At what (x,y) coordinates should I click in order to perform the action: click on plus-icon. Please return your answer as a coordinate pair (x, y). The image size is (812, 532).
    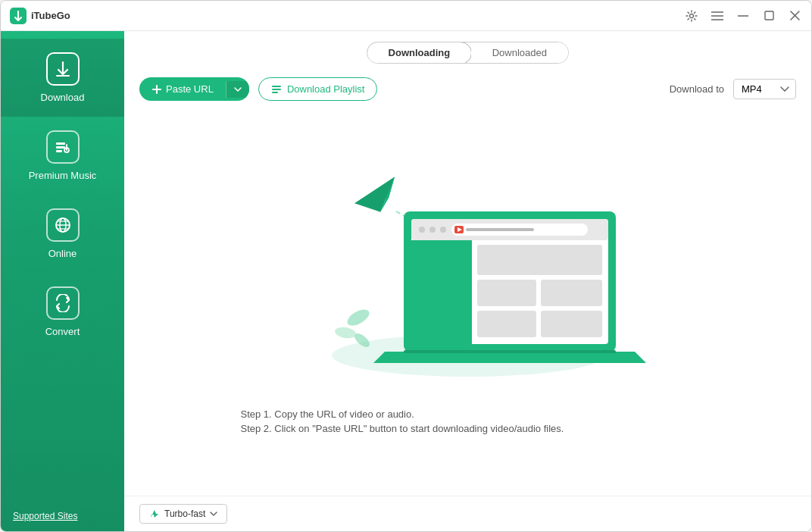
    Looking at the image, I should click on (157, 89).